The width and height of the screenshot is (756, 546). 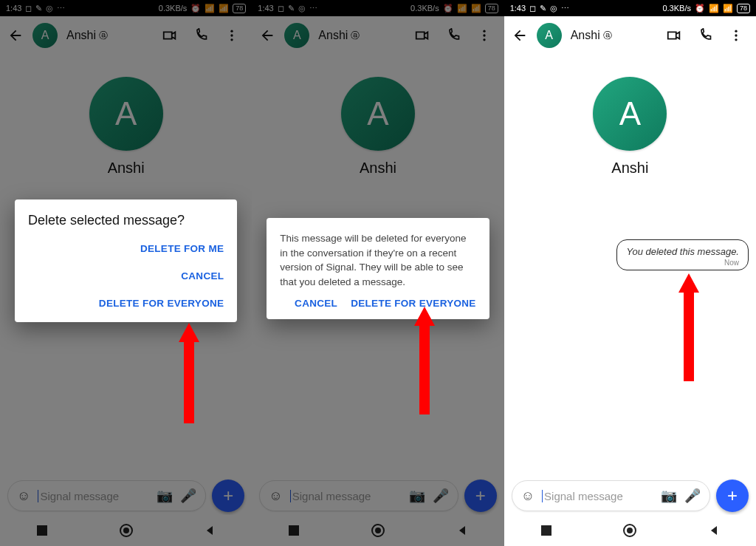 What do you see at coordinates (743, 9) in the screenshot?
I see `battery-icon: 78` at bounding box center [743, 9].